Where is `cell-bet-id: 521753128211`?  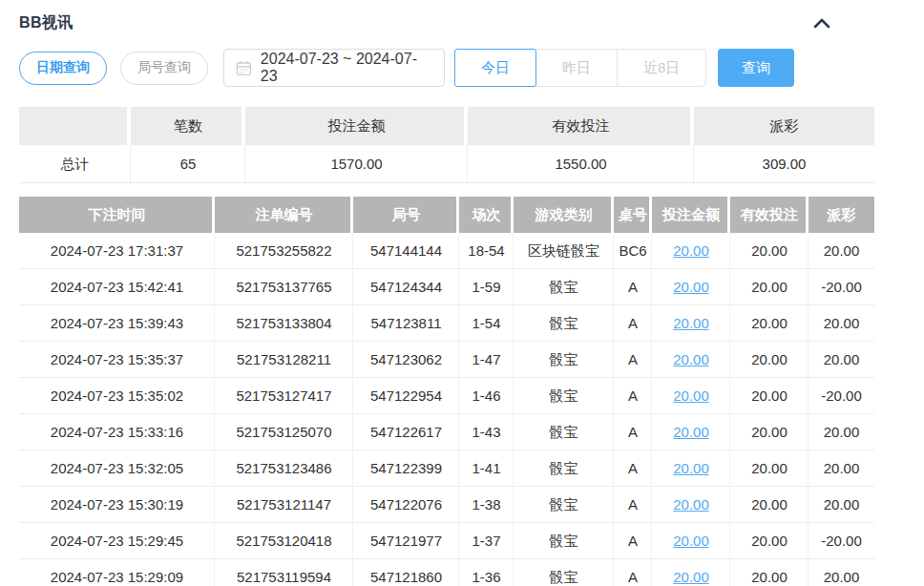
cell-bet-id: 521753128211 is located at coordinates (284, 360).